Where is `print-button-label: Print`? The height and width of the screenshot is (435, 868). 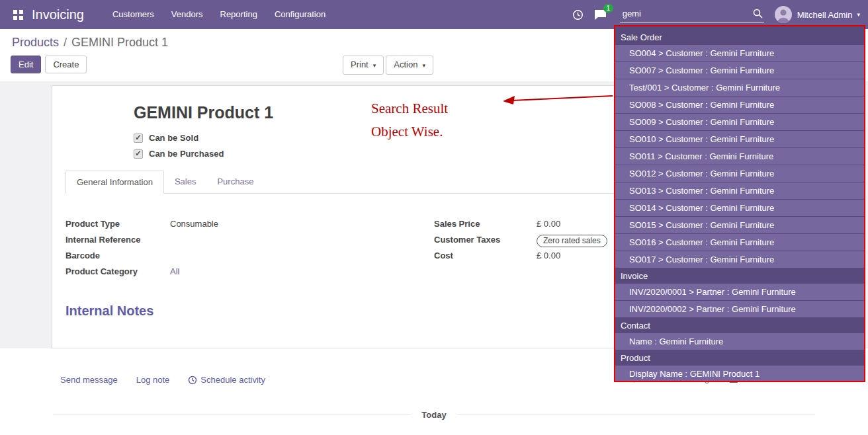
print-button-label: Print is located at coordinates (360, 65).